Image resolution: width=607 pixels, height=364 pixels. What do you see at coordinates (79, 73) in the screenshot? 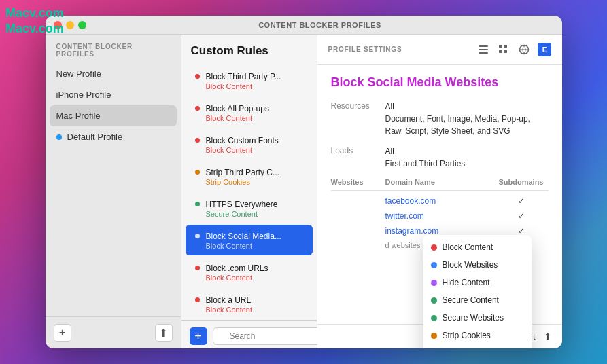
I see `sidebar-item-label: New Profile` at bounding box center [79, 73].